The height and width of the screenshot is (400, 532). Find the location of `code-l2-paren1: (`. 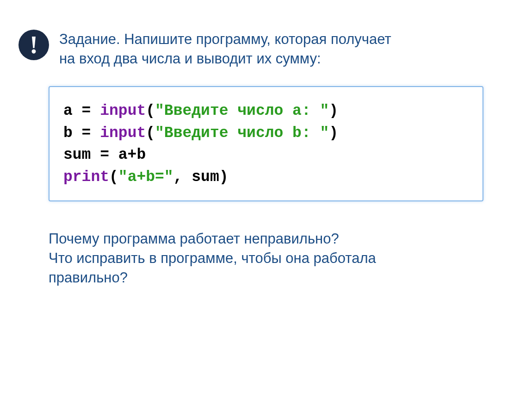

code-l2-paren1: ( is located at coordinates (150, 133).